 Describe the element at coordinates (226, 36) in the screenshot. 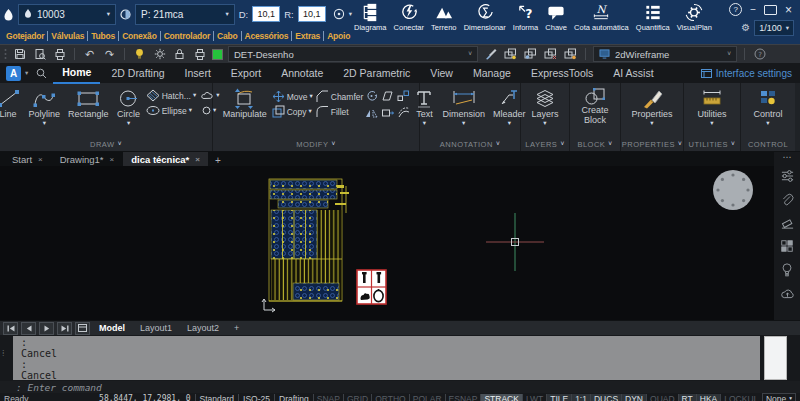

I see `menu-item-cabo: Cabo` at that location.